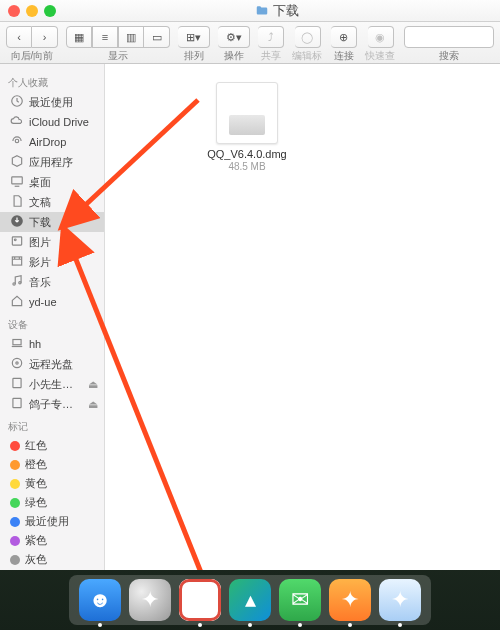  What do you see at coordinates (150, 600) in the screenshot?
I see `dock-launchpad: ✦` at bounding box center [150, 600].